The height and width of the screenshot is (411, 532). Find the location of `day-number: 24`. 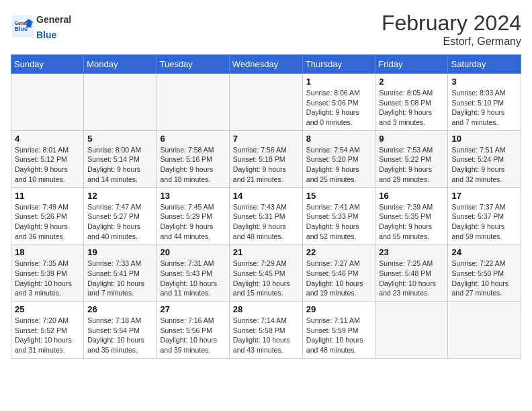

day-number: 24 is located at coordinates (484, 253).